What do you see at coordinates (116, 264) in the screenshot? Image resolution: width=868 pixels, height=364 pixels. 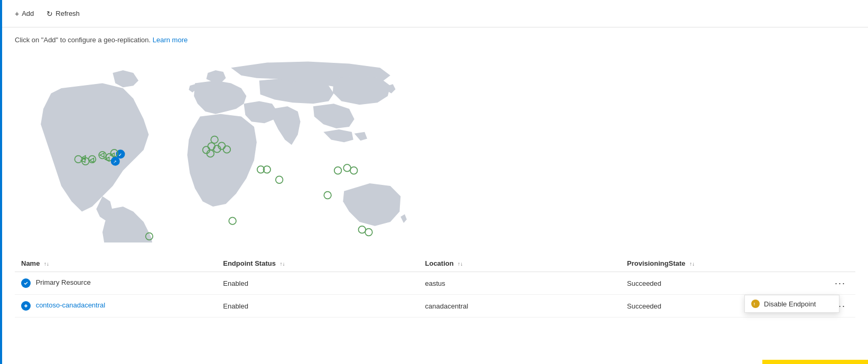 I see `col-header-name: Name ↑↓` at bounding box center [116, 264].